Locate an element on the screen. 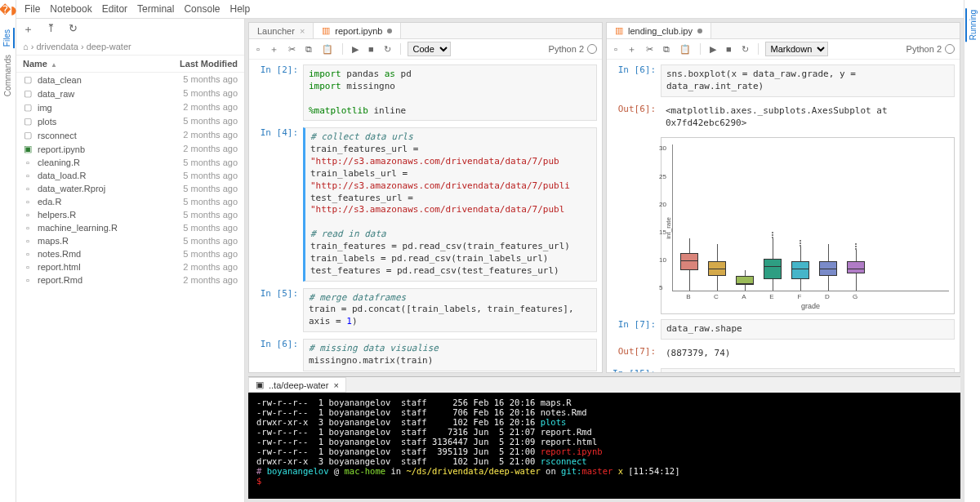 This screenshot has width=980, height=502. terminal-icon: ▣ is located at coordinates (260, 385).